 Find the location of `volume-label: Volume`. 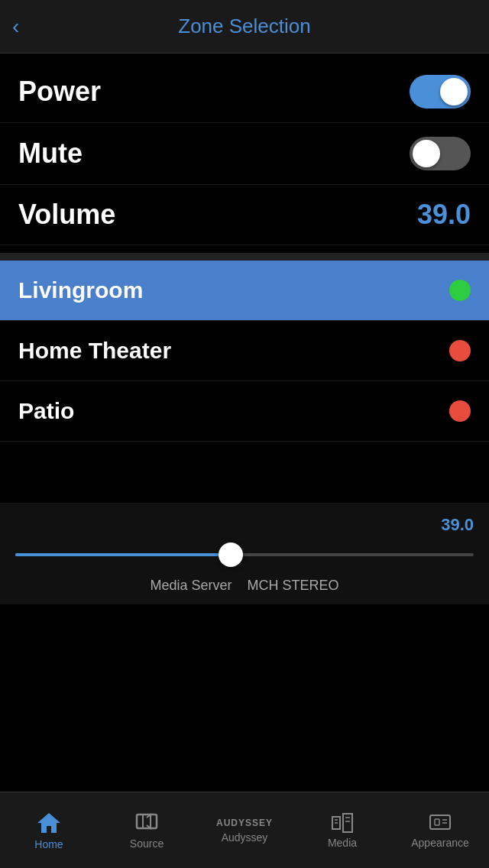

volume-label: Volume is located at coordinates (67, 215).